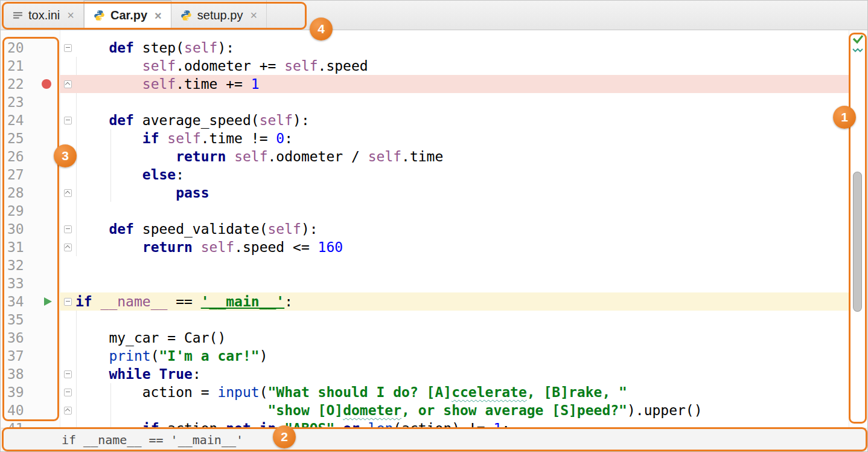  I want to click on line-number: 23, so click(30, 102).